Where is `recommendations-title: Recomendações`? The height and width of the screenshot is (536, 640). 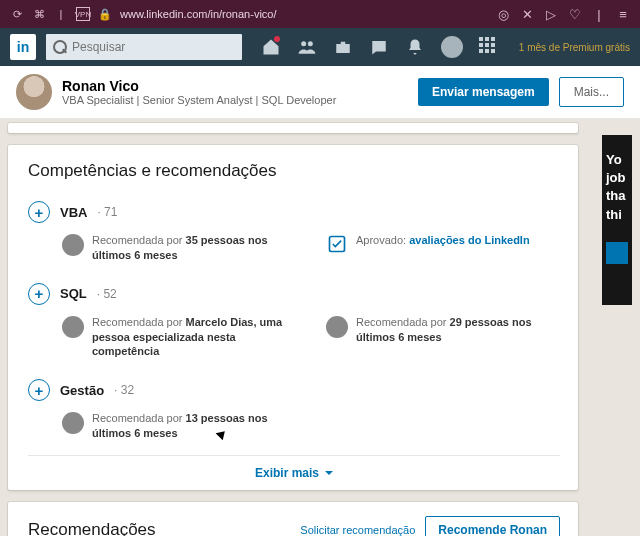
recommendations-title: Recomendações is located at coordinates (159, 528).